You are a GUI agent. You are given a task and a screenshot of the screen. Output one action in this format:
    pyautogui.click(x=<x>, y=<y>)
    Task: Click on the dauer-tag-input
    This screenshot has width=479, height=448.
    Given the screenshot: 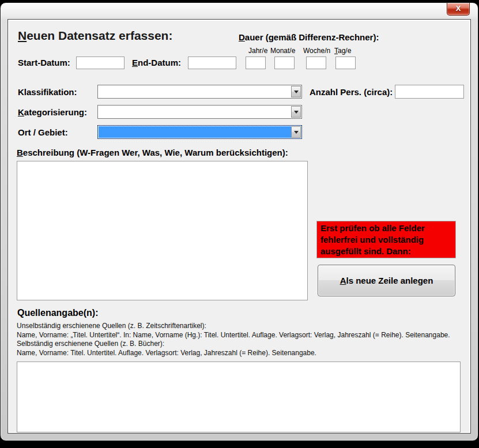 What is the action you would take?
    pyautogui.click(x=346, y=63)
    